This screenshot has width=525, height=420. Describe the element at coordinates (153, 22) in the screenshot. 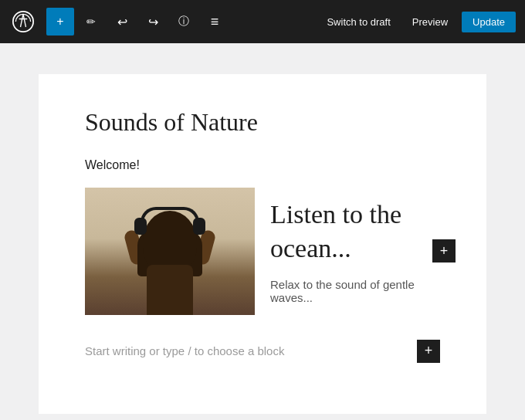

I see `redo-button: ↪` at that location.